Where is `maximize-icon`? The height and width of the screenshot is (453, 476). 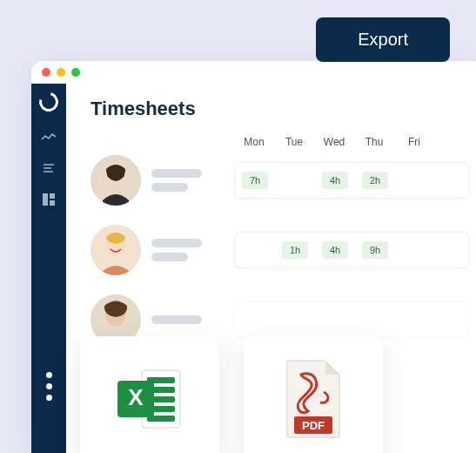 maximize-icon is located at coordinates (76, 72).